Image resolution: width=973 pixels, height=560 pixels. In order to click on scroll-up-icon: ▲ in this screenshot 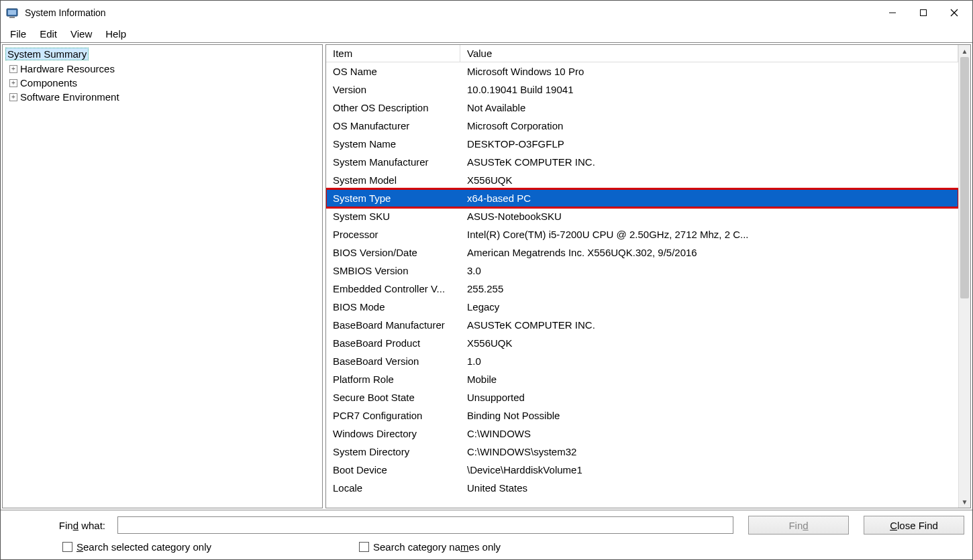, I will do `click(965, 51)`.